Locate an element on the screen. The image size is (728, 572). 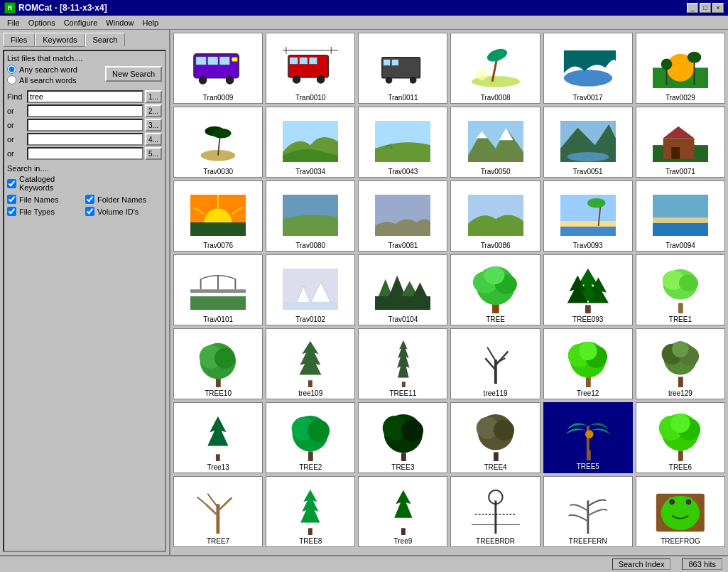
tab-keywords: Keywords is located at coordinates (60, 40).